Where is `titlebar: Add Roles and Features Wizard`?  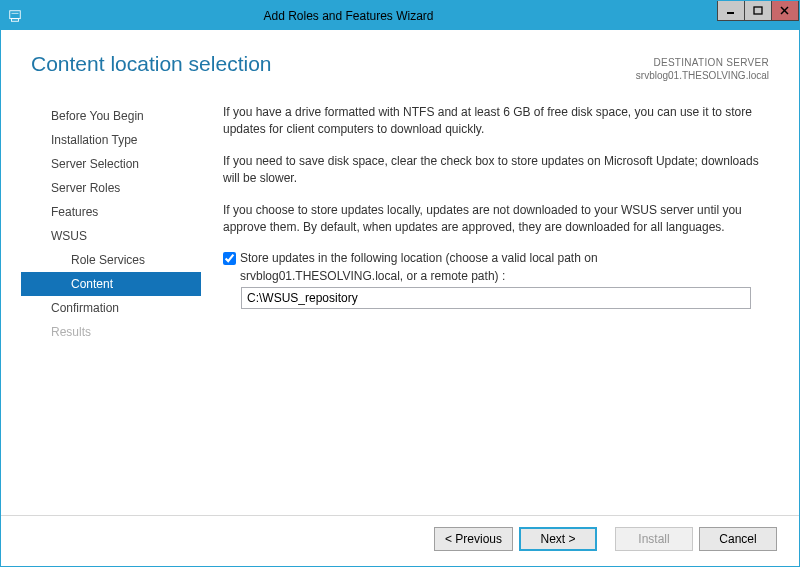 titlebar: Add Roles and Features Wizard is located at coordinates (400, 16).